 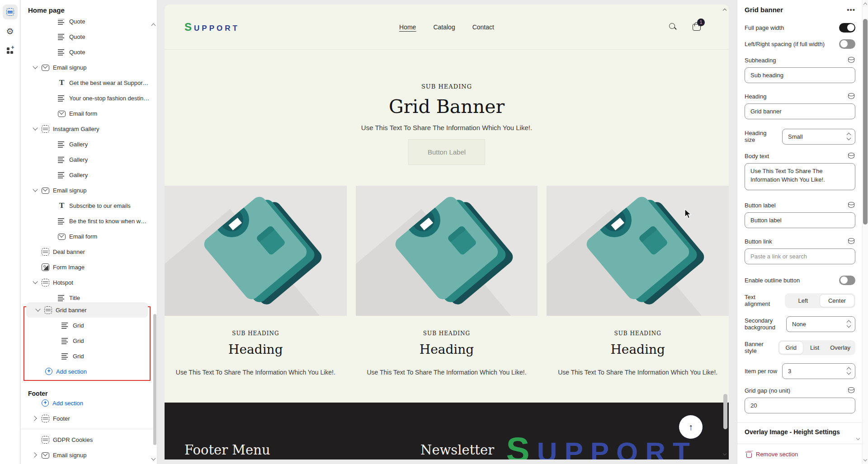 What do you see at coordinates (800, 406) in the screenshot?
I see `grid-gap-input` at bounding box center [800, 406].